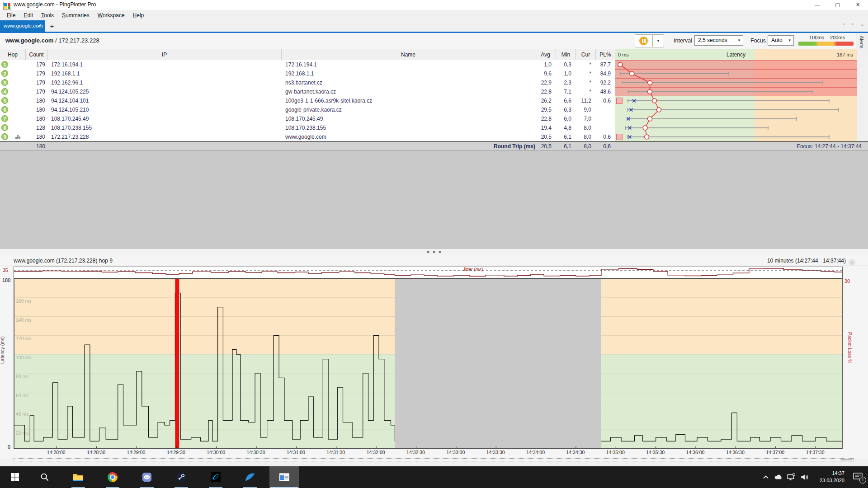 The width and height of the screenshot is (868, 488). Describe the element at coordinates (111, 15) in the screenshot. I see `menu-workspace: Workspace` at that location.